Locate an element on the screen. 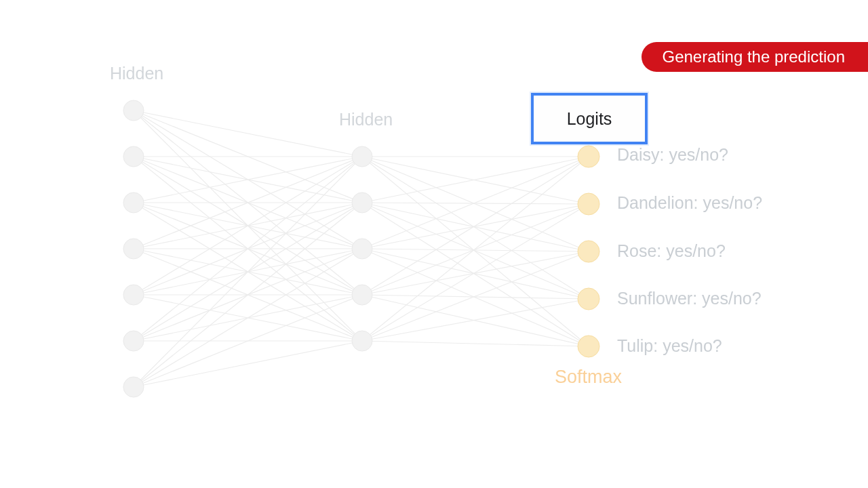  header-pill: Generating the prediction is located at coordinates (755, 57).